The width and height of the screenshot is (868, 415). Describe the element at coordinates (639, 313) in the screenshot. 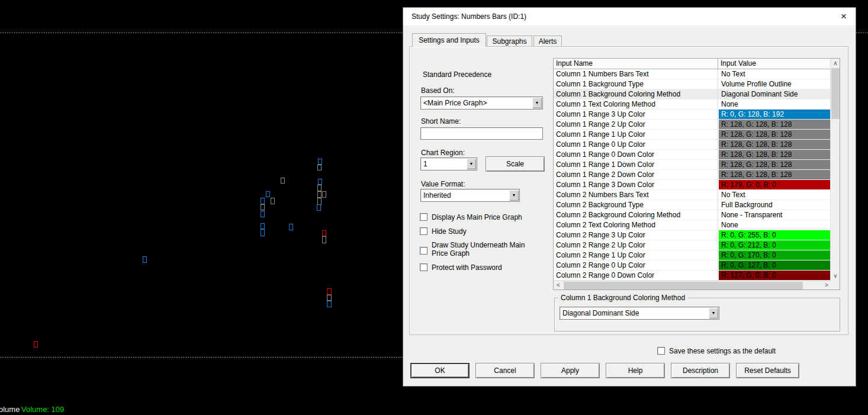

I see `column1-coloring-method-dropdown: Diagonal Dominant Side ▼` at that location.